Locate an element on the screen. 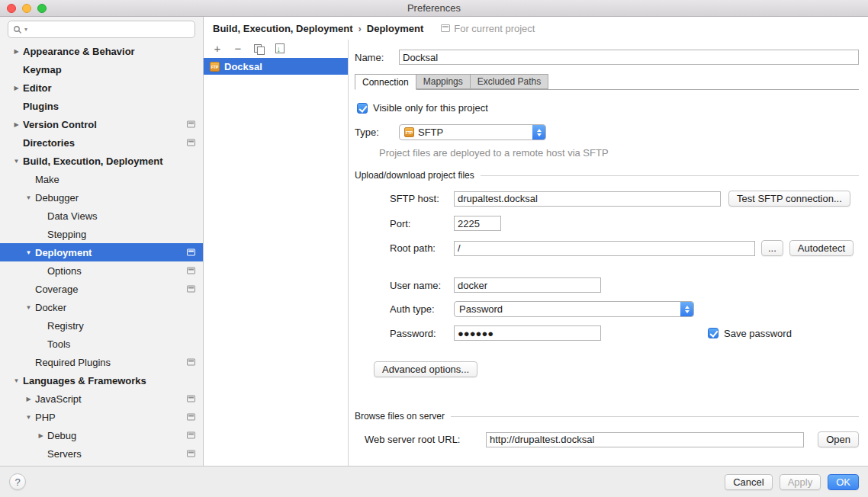 This screenshot has width=868, height=497. apply-button: Apply is located at coordinates (801, 482).